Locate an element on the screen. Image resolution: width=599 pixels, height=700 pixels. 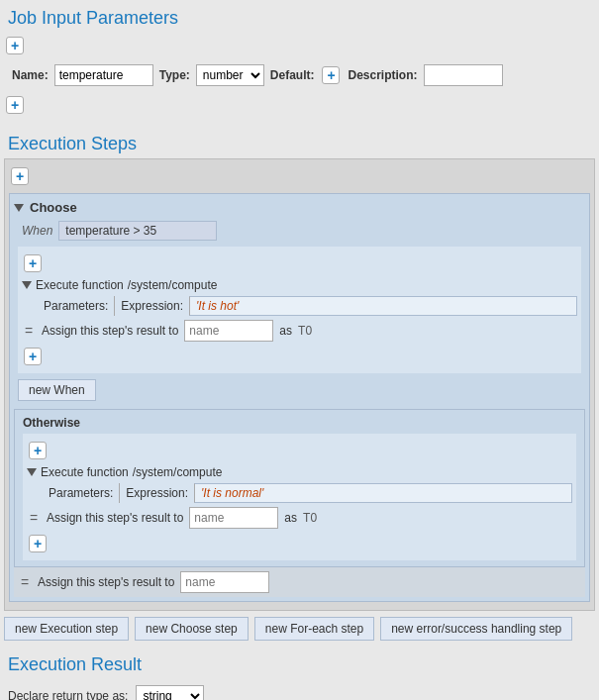
params-table: Parameters: Expression: 'It is hot' is located at coordinates (307, 306).